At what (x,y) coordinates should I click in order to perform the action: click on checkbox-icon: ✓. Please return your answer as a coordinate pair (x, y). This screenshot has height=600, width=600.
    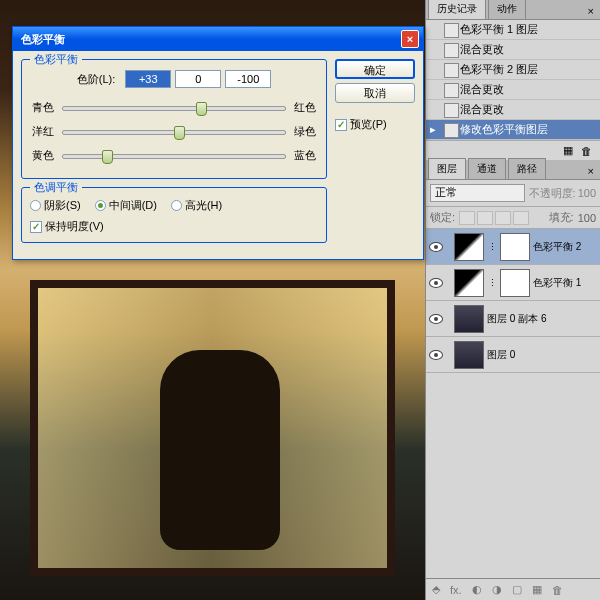
    Looking at the image, I should click on (341, 125).